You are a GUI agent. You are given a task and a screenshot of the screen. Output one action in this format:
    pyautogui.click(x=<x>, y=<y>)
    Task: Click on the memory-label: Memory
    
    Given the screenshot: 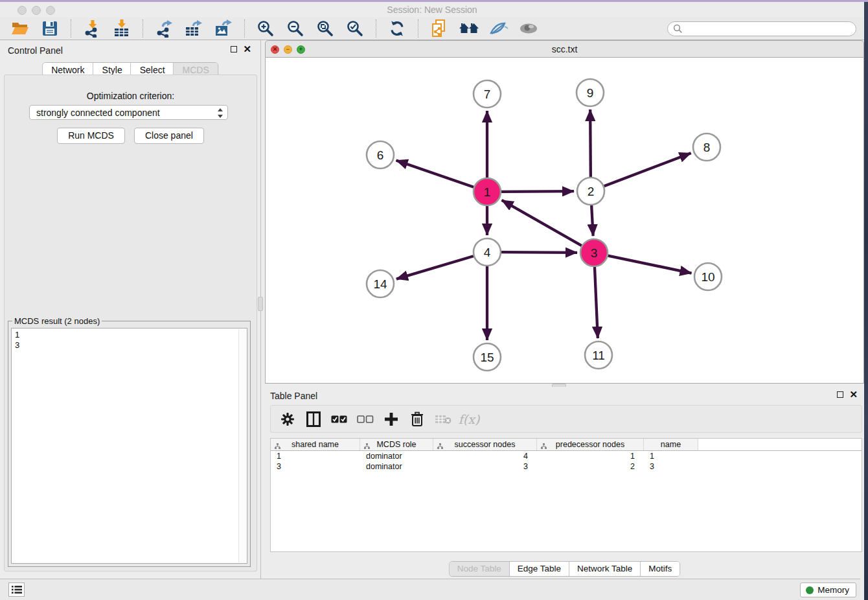 What is the action you would take?
    pyautogui.click(x=833, y=590)
    